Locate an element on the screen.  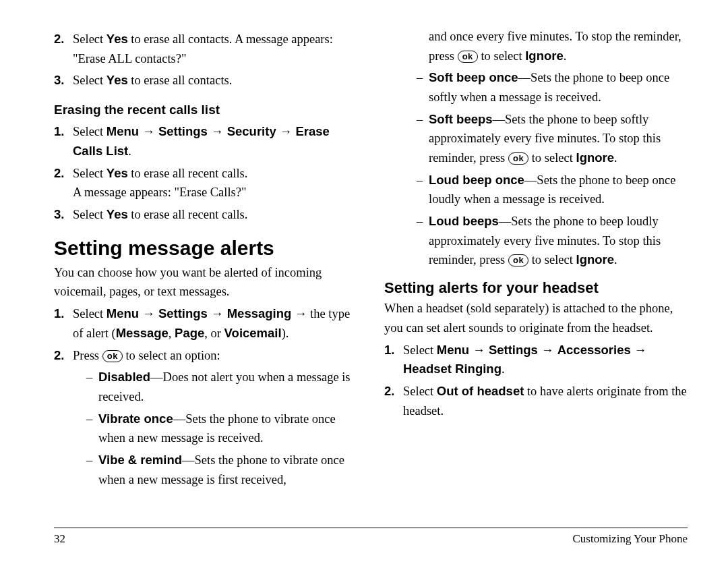
list-item: 2. Select Yes to erase all recent calls.… is located at coordinates (206, 183).